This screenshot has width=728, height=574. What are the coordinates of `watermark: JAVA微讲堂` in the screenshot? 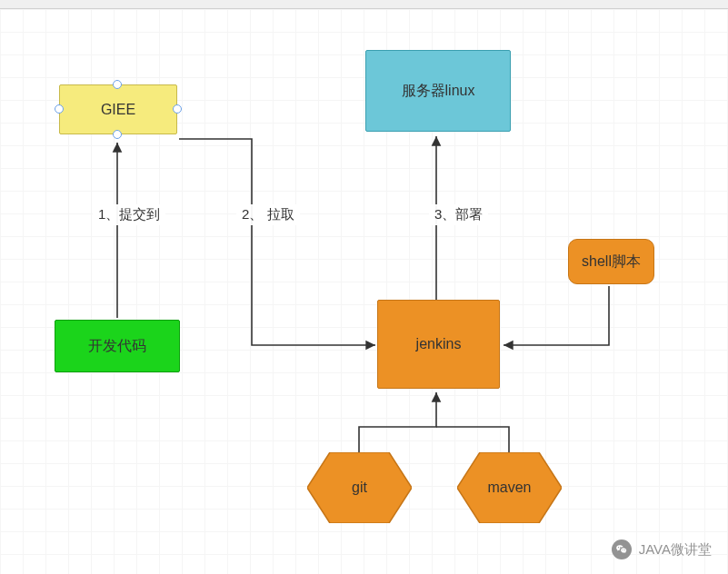 It's located at (662, 549).